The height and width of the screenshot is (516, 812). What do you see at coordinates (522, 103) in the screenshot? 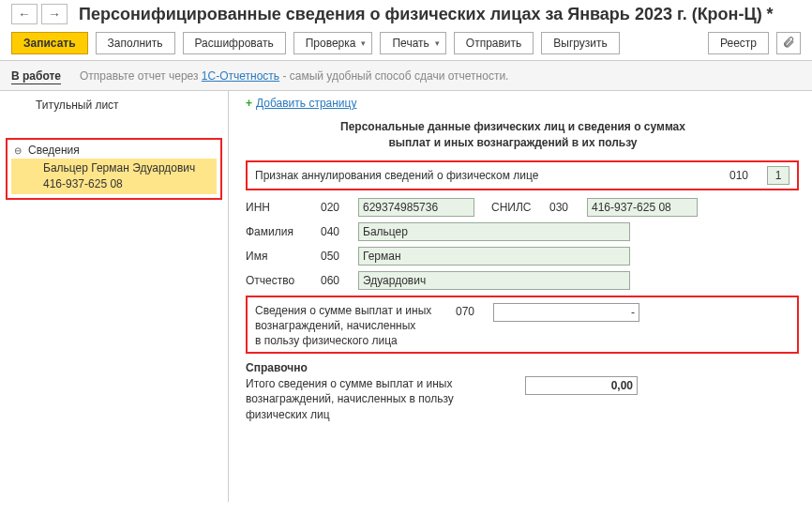
I see `add-page-link: +Добавить страницу` at bounding box center [522, 103].